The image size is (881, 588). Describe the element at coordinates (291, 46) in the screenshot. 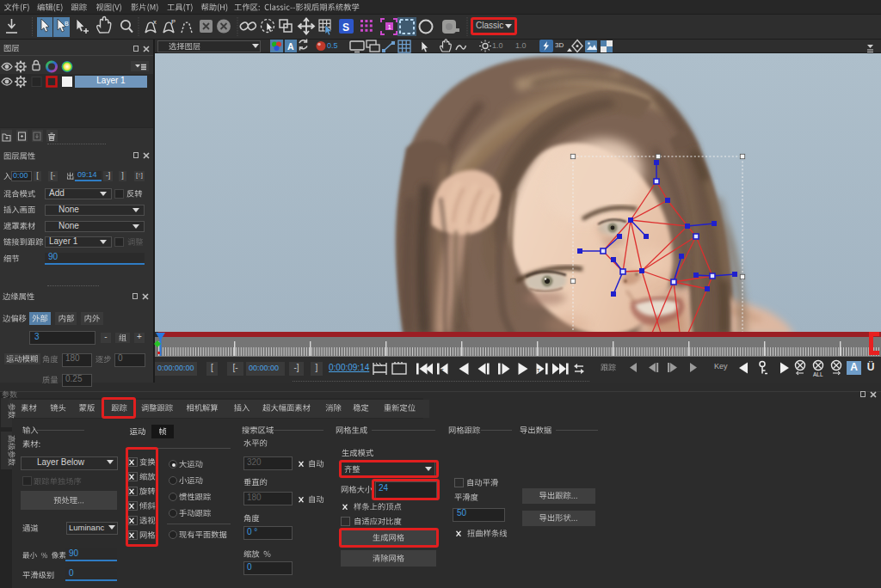

I see `svg-text: A` at that location.